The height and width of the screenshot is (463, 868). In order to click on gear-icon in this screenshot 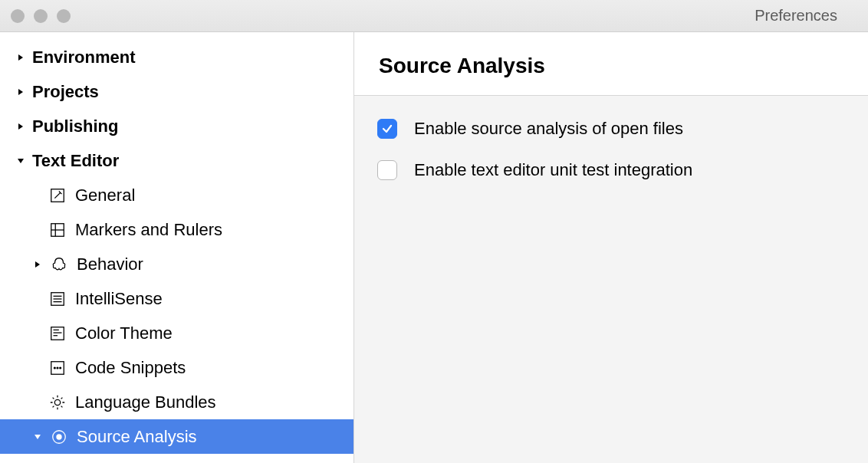, I will do `click(58, 402)`.